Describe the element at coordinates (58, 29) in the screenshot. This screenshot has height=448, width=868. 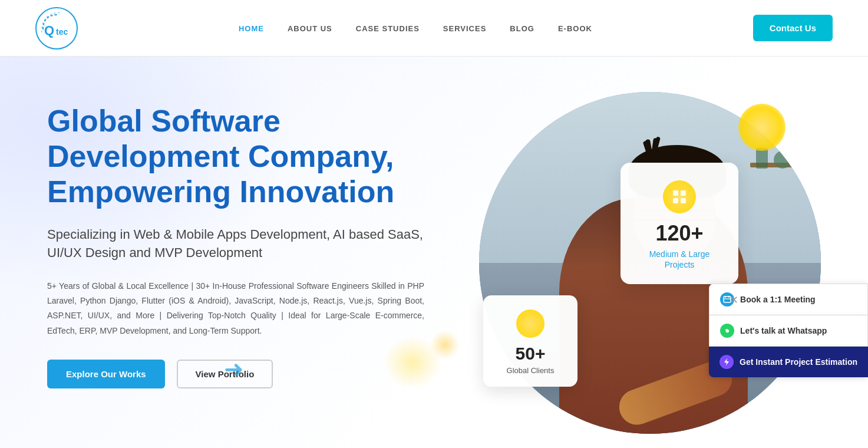
I see `logo-arc-svg: Q tec` at that location.